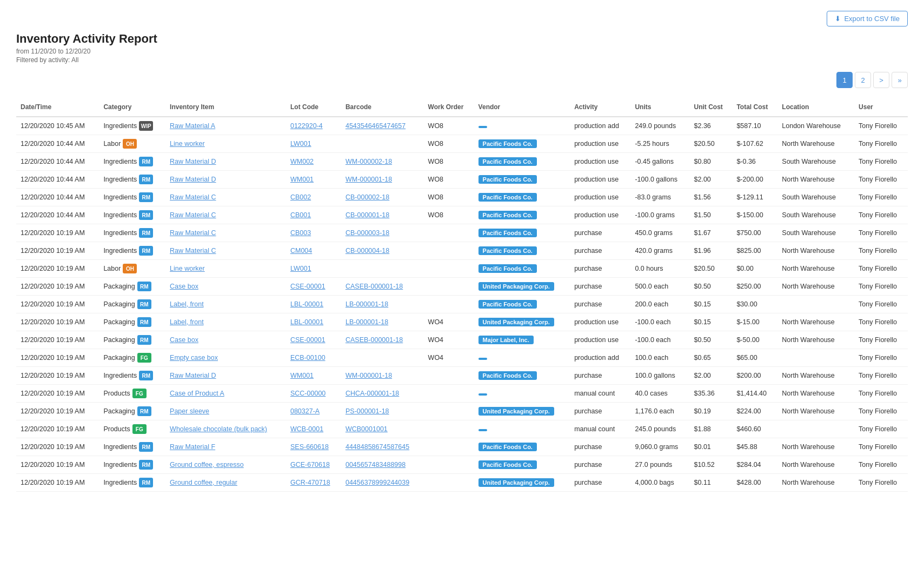 This screenshot has width=924, height=562. I want to click on work-order-link: 44484858674587645, so click(377, 447).